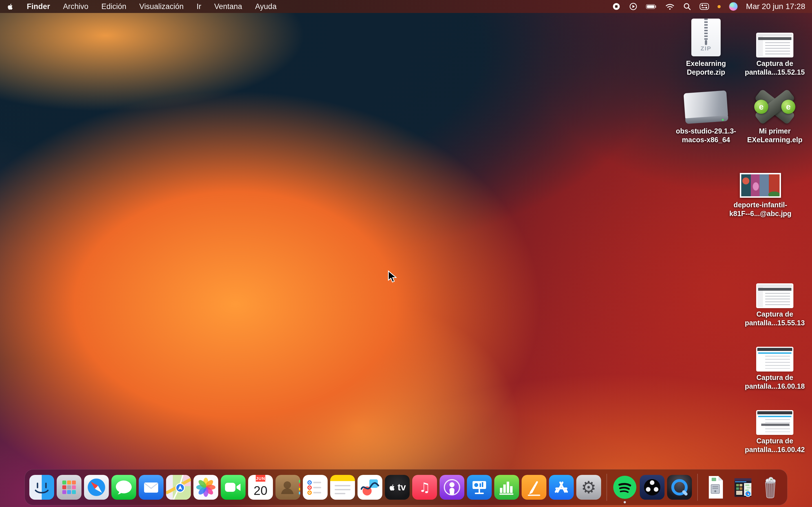 The image size is (812, 507). I want to click on desktop-icon-label: deporte-infantil-k81F--6...@abc.jpg, so click(760, 209).